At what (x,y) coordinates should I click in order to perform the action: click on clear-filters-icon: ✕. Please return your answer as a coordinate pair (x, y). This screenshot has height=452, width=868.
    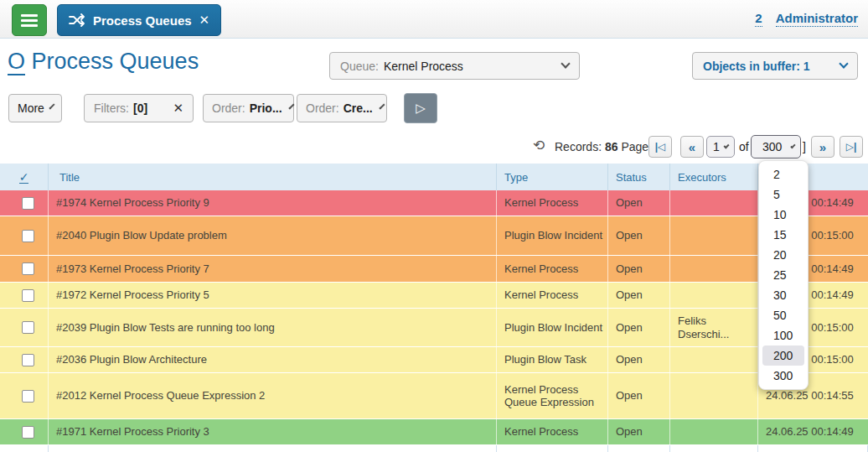
    Looking at the image, I should click on (178, 108).